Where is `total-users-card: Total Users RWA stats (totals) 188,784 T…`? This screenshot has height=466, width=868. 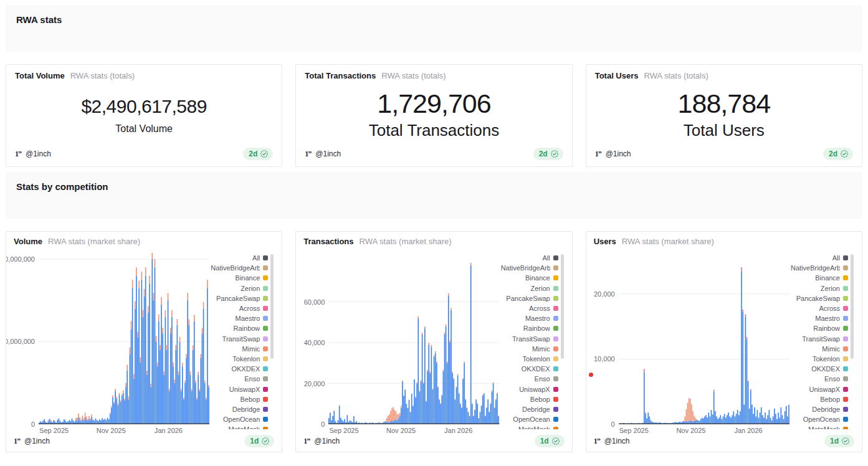 total-users-card: Total Users RWA stats (totals) 188,784 T… is located at coordinates (724, 116).